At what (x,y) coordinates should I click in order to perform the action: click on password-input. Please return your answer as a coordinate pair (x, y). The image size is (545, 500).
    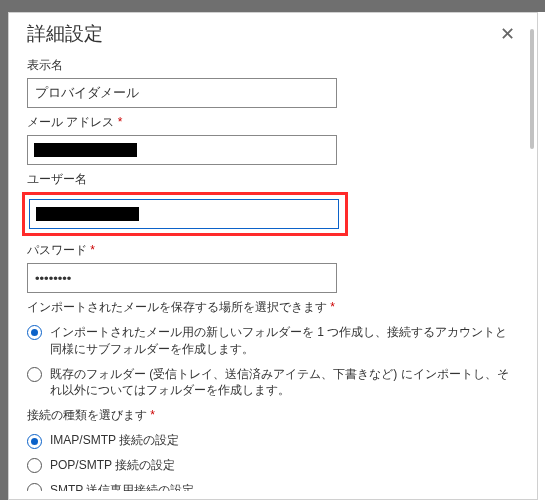
    Looking at the image, I should click on (182, 278).